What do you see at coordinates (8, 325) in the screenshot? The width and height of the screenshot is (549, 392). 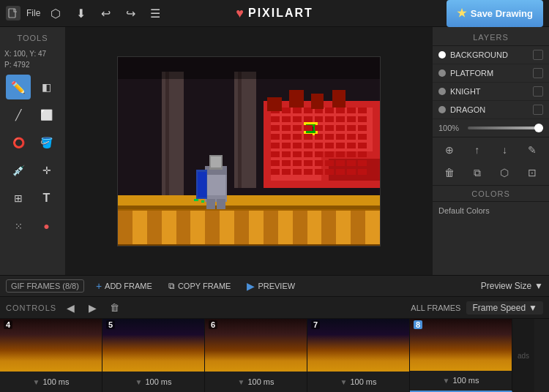 I see `frame-number-4: 4` at bounding box center [8, 325].